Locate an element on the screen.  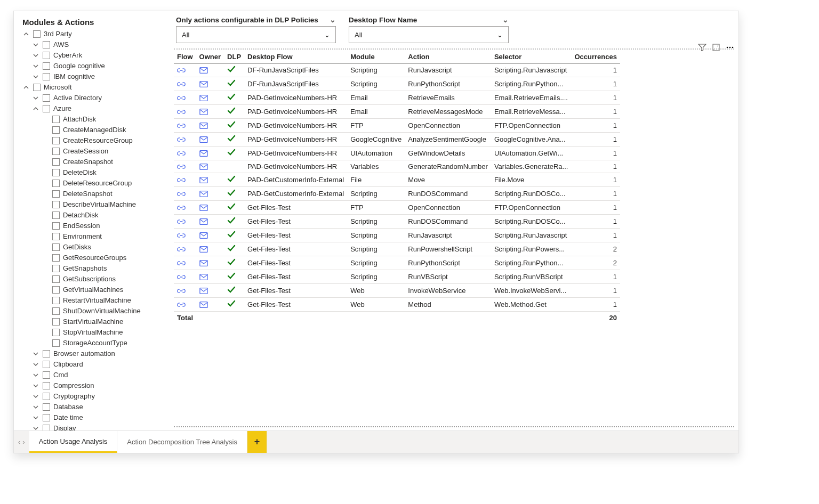
tree-item: GetSubscriptions is located at coordinates (94, 279).